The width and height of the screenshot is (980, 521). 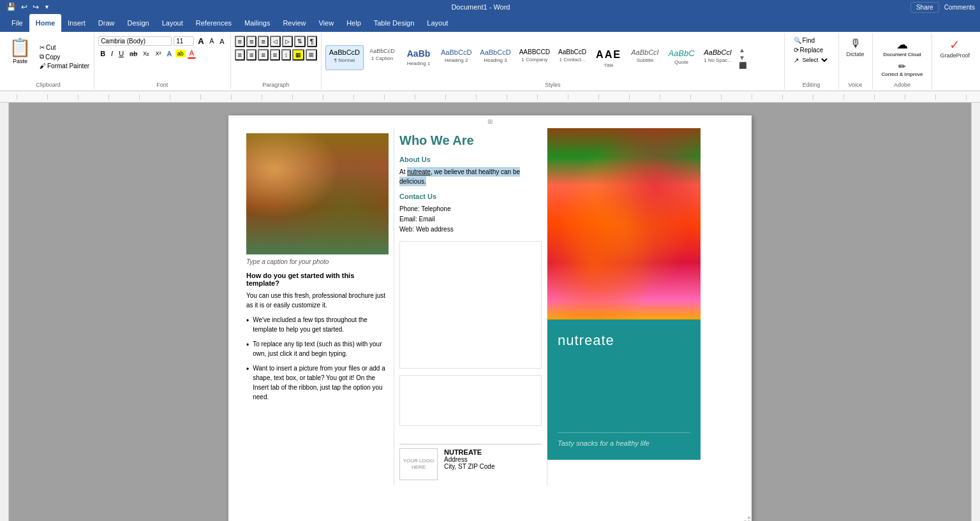 What do you see at coordinates (471, 230) in the screenshot?
I see `web-line: Web: Web address` at bounding box center [471, 230].